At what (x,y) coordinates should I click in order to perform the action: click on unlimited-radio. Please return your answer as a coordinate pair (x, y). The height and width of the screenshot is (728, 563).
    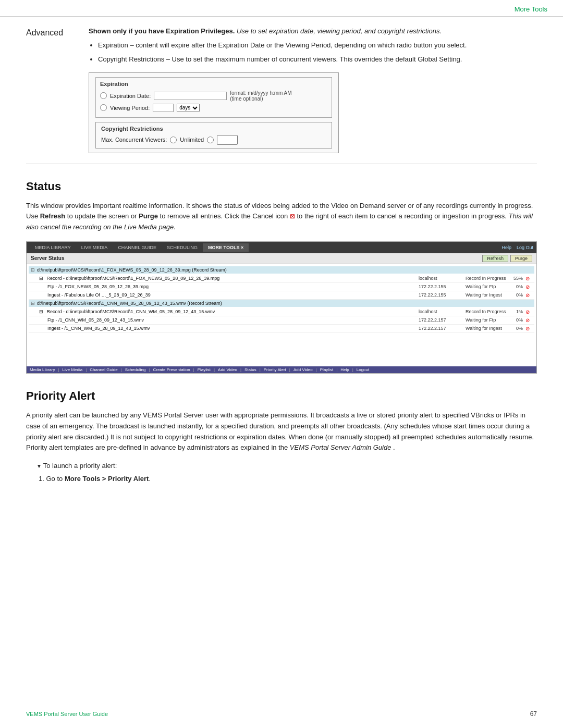
    Looking at the image, I should click on (173, 140).